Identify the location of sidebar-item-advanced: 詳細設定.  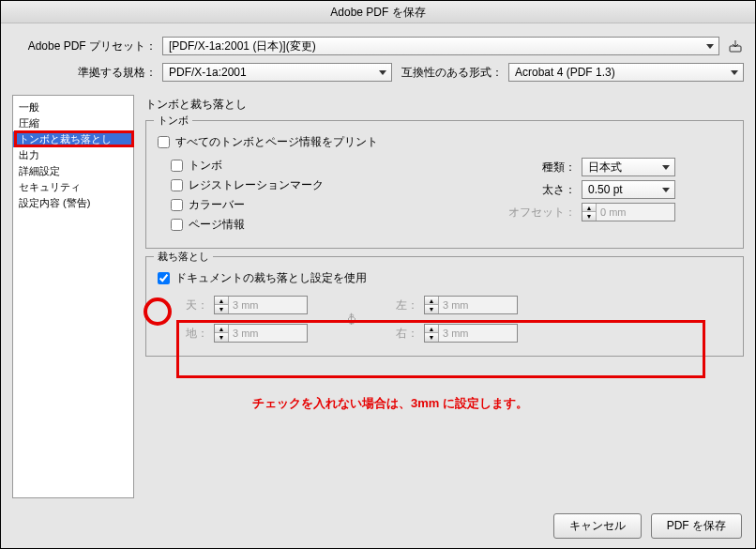
(73, 171).